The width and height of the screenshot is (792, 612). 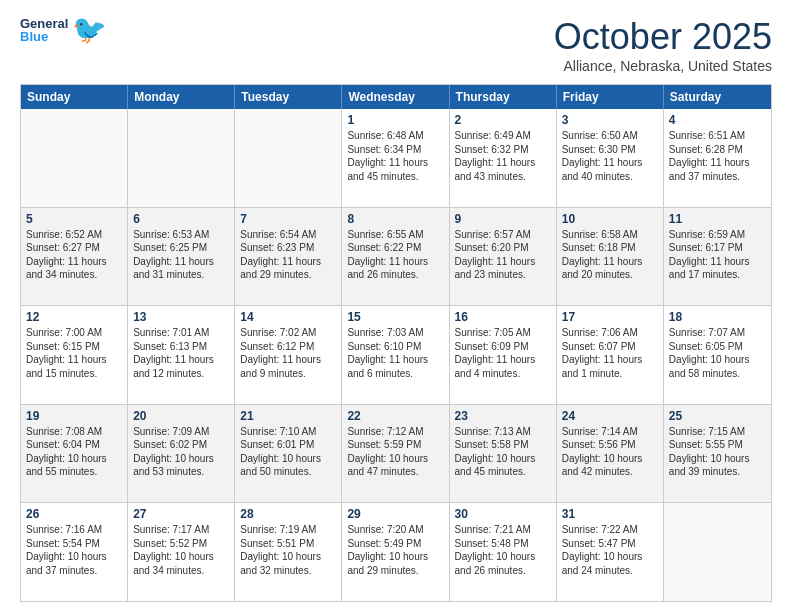 What do you see at coordinates (718, 255) in the screenshot?
I see `day-info: Sunrise: 6:59 AM Sunset: 6:17 PM Dayligh…` at bounding box center [718, 255].